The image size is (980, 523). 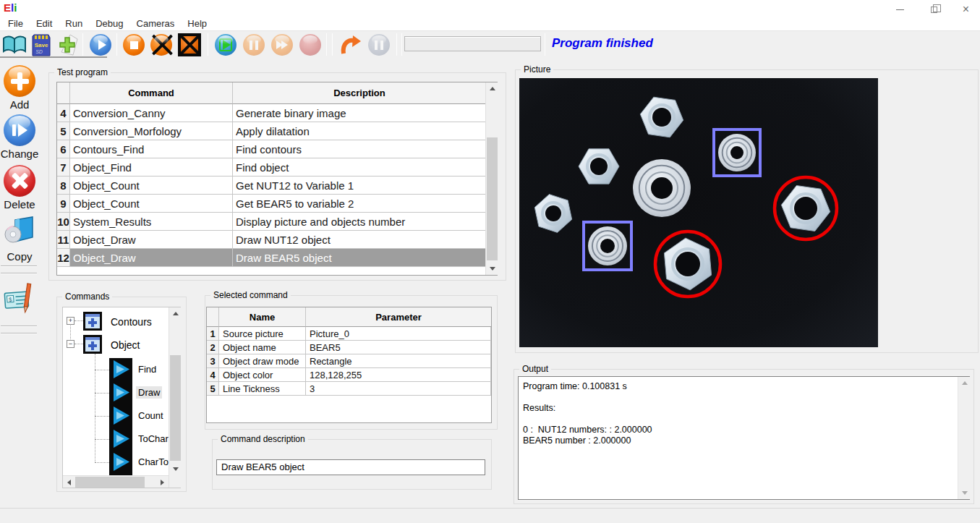 What do you see at coordinates (132, 322) in the screenshot?
I see `tree-group-contours: Contours` at bounding box center [132, 322].